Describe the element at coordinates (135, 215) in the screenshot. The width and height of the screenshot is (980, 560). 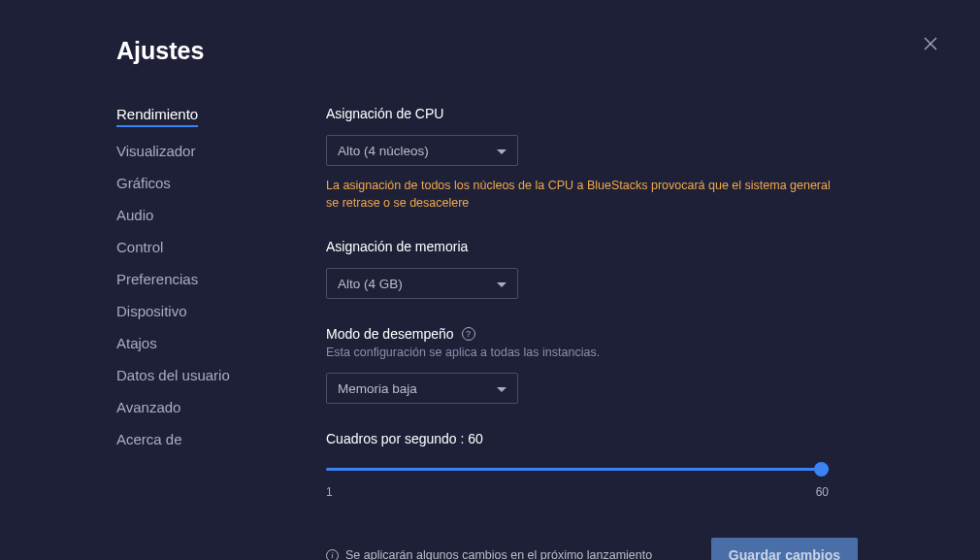
I see `sidebar-item-audio: Audio` at that location.